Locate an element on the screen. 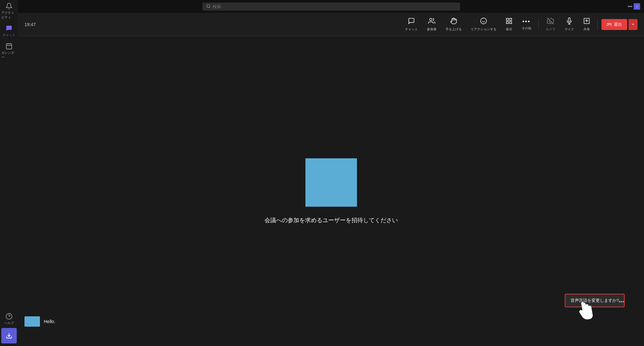 This screenshot has width=644, height=346. meeting-toolbar: 19:47 チャット is located at coordinates (331, 25).